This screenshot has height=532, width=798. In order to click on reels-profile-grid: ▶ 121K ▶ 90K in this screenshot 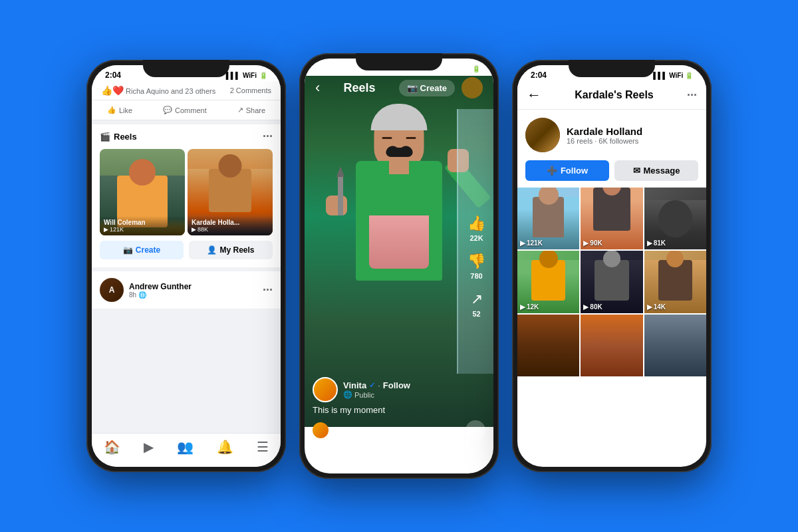, I will do `click(612, 282)`.